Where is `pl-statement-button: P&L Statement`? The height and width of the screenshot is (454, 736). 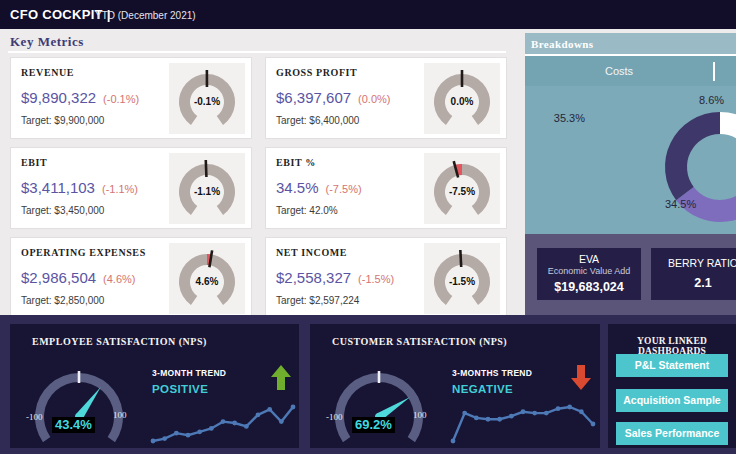 pl-statement-button: P&L Statement is located at coordinates (672, 366).